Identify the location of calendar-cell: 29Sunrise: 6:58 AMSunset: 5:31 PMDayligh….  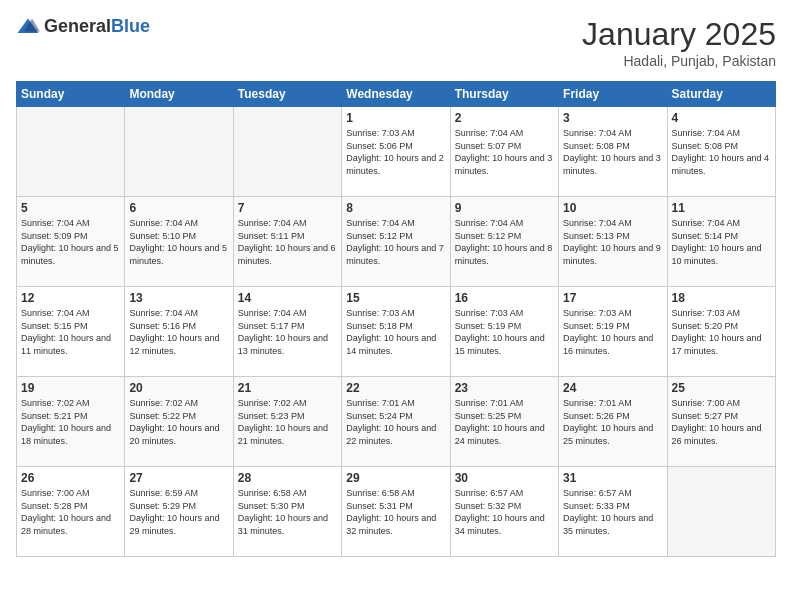
(396, 512).